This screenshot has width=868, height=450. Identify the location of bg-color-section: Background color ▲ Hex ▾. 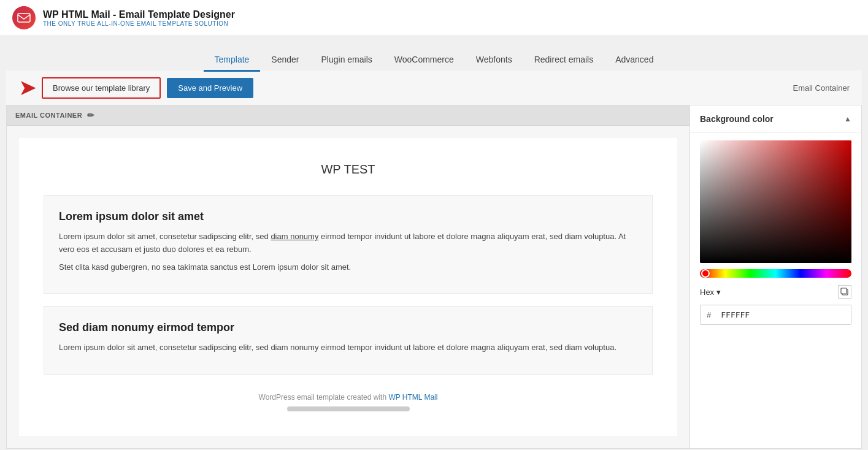
(775, 219).